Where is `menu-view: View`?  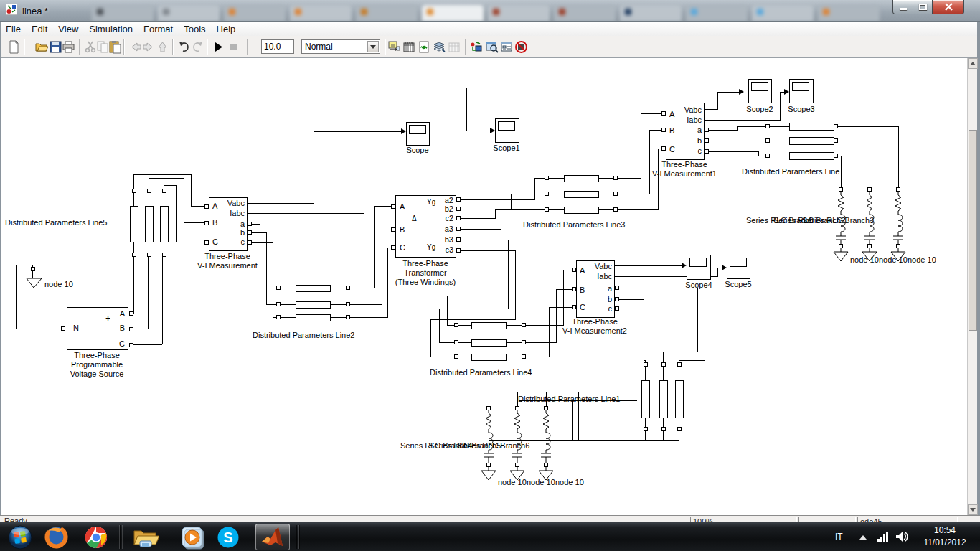 menu-view: View is located at coordinates (68, 29).